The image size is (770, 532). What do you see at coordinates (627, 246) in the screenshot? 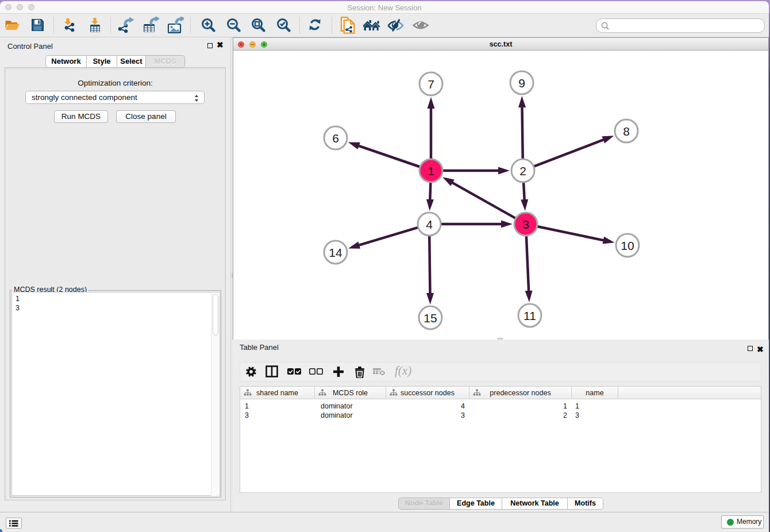
I see `svg-text: 10` at bounding box center [627, 246].